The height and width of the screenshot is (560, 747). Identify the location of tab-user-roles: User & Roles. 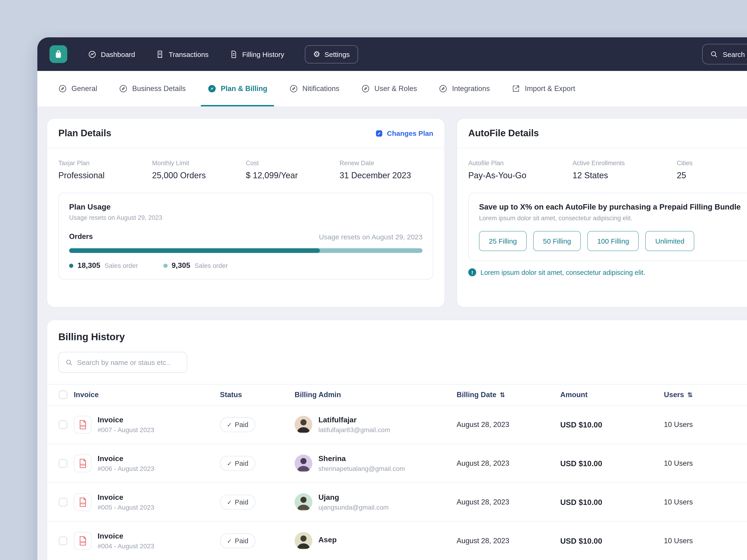
(389, 88).